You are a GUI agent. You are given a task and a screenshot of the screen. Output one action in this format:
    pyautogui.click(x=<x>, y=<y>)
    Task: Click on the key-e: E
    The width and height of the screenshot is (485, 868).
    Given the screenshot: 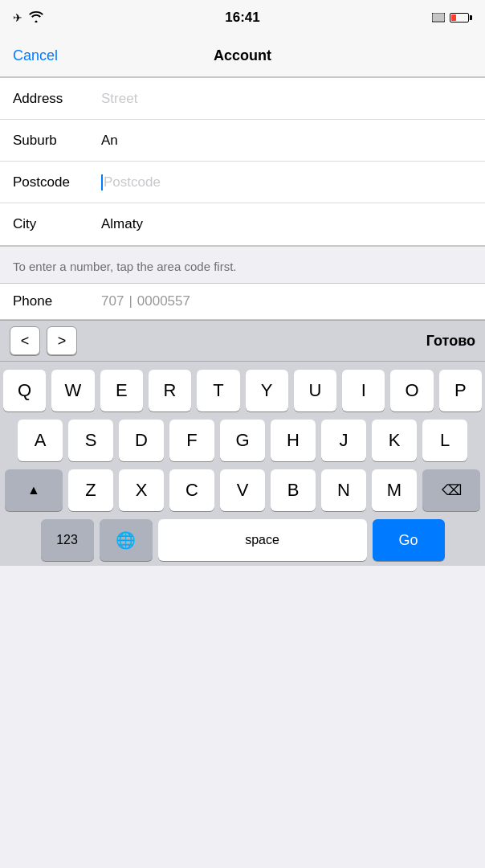 What is the action you would take?
    pyautogui.click(x=122, y=391)
    